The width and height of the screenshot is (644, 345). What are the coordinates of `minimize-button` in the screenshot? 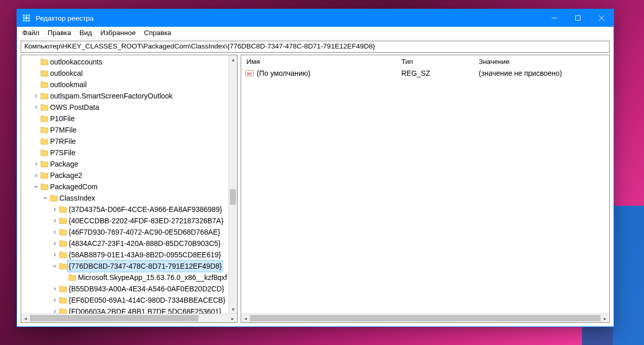 It's located at (554, 18).